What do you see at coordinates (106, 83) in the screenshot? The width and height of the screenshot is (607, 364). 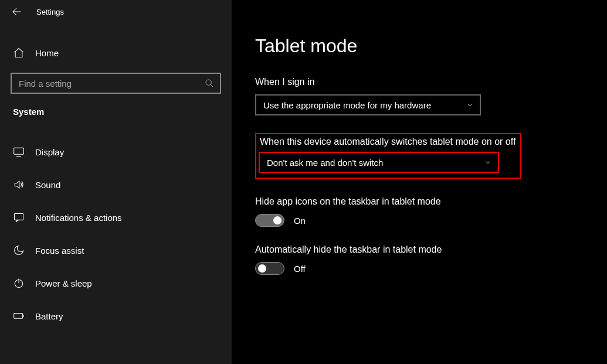 I see `search-input` at bounding box center [106, 83].